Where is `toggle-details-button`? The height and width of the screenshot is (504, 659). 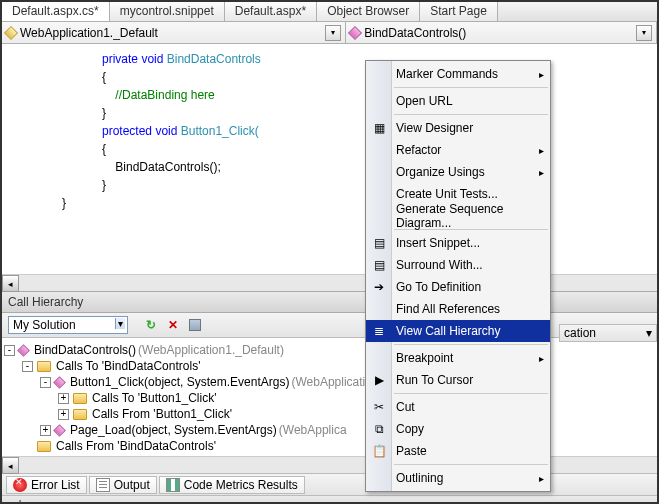
toggle-details-button is located at coordinates (195, 325).